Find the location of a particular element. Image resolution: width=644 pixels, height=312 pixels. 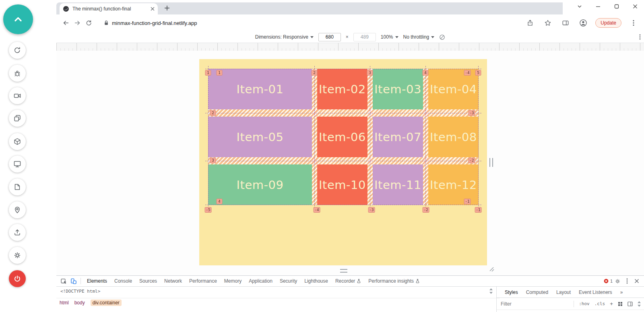

profile-avatar is located at coordinates (583, 23).